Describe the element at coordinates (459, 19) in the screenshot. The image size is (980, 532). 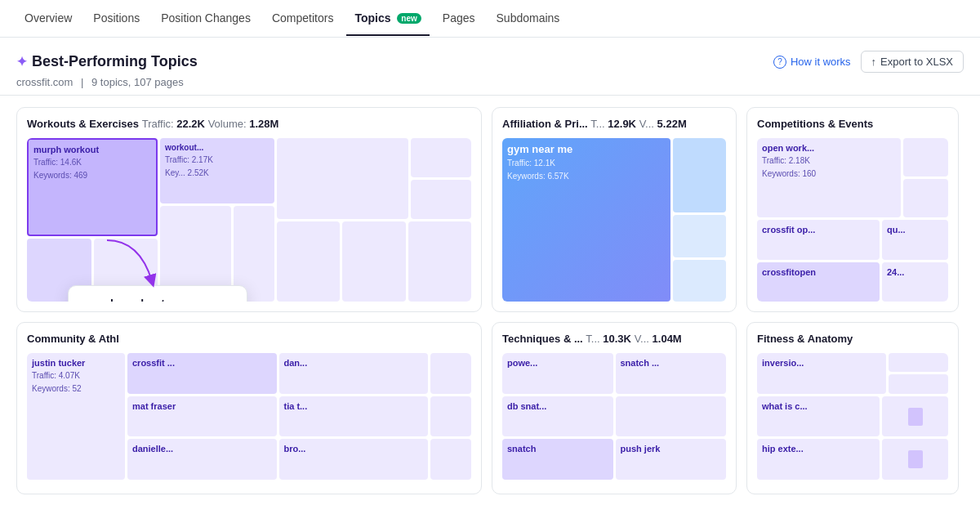
I see `nav-pages: Pages` at that location.